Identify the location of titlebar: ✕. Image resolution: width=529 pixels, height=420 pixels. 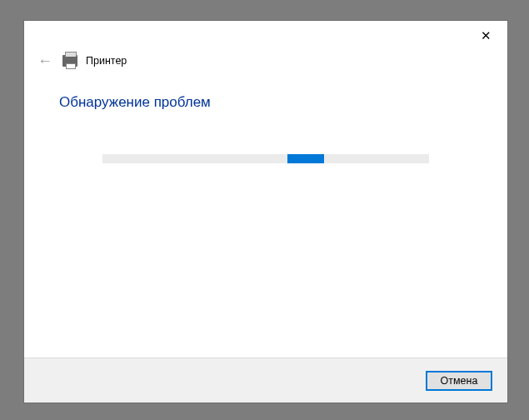
(266, 35).